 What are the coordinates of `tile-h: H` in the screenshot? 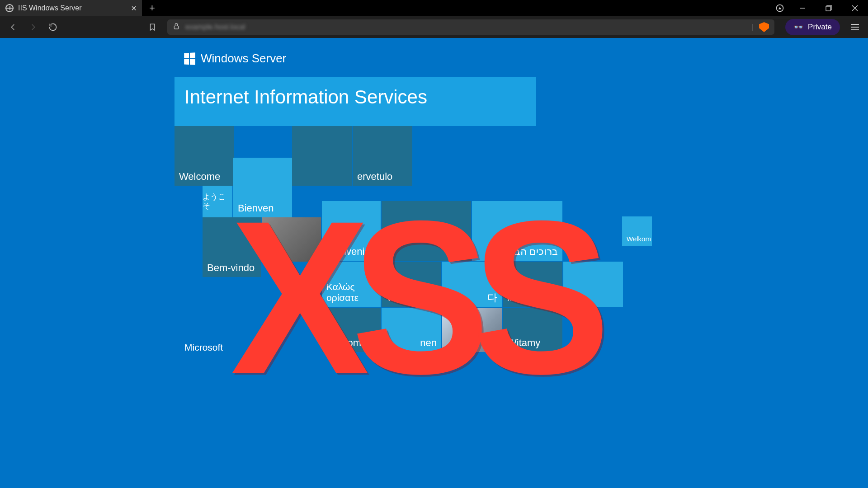 It's located at (426, 231).